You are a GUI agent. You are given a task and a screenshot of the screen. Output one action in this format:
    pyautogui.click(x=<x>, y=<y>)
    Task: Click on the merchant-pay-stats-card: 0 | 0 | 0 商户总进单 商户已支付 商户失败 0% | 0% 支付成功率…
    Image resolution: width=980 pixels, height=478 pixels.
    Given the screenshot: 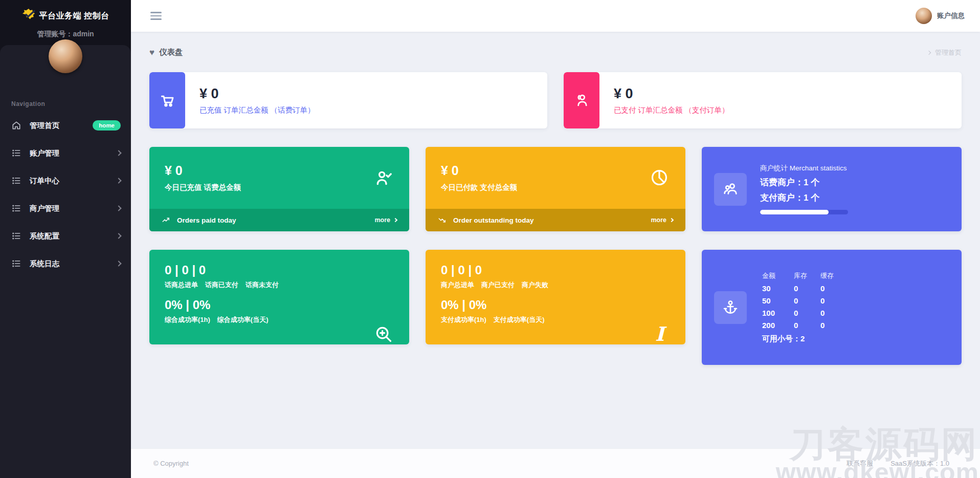 What is the action you would take?
    pyautogui.click(x=555, y=297)
    